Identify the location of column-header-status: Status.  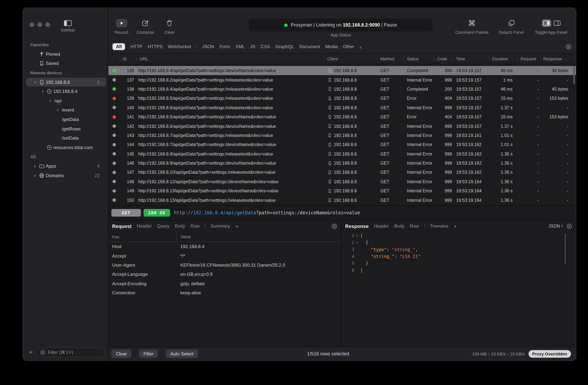
(419, 59).